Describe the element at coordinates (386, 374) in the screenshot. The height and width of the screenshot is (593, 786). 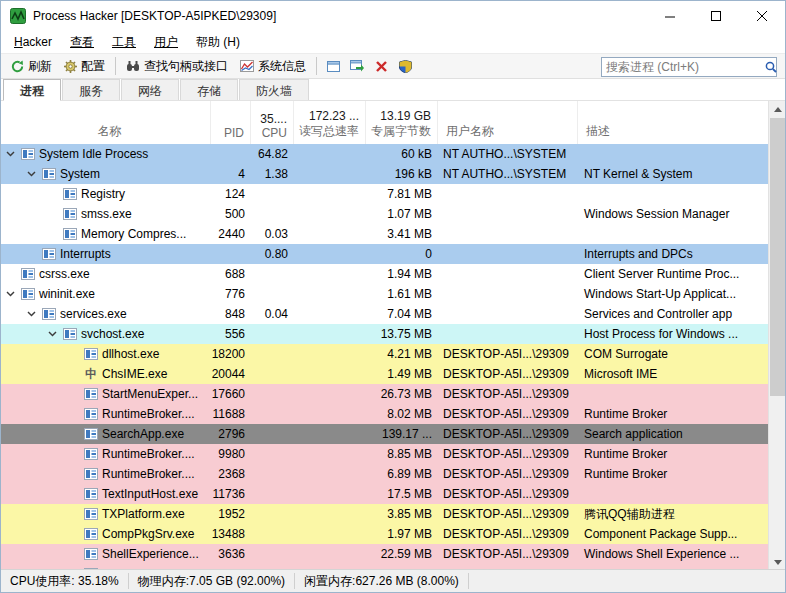
I see `table-row: 中 ChsIME.exe 20044 1.49 MB DESKTOP-A5I..…` at that location.